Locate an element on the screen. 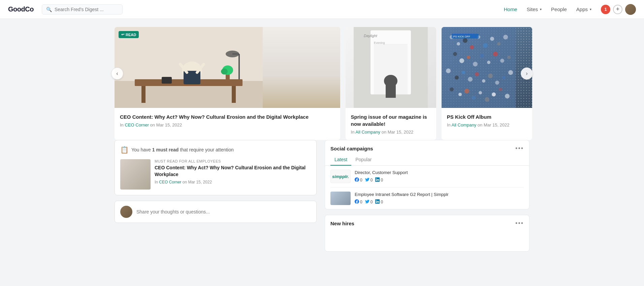 This screenshot has height=286, width=644. linkedin-icon is located at coordinates (377, 202).